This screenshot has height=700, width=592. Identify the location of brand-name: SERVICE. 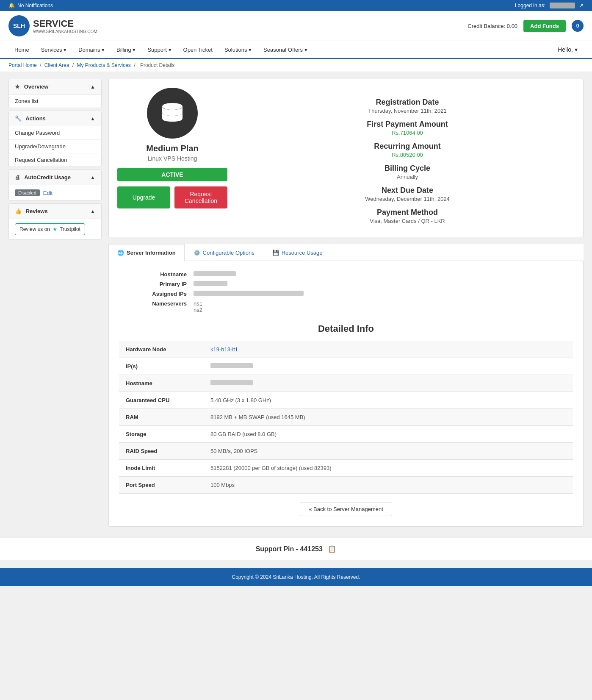
(65, 24).